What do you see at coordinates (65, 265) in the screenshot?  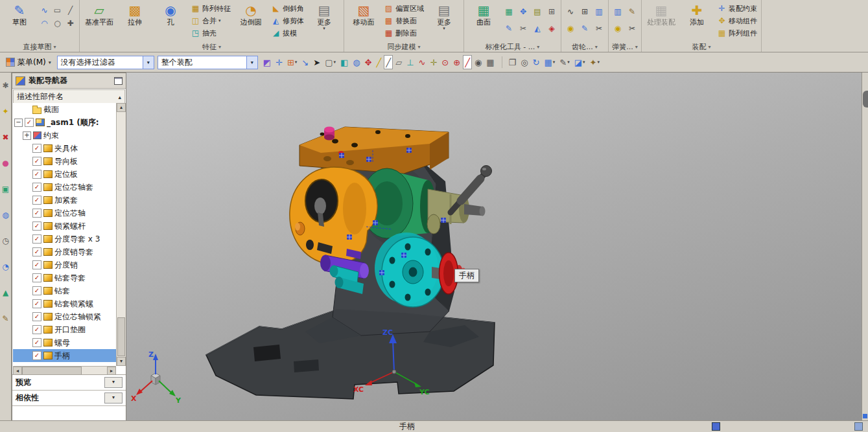 I see `tree-item: ✓分度销` at bounding box center [65, 265].